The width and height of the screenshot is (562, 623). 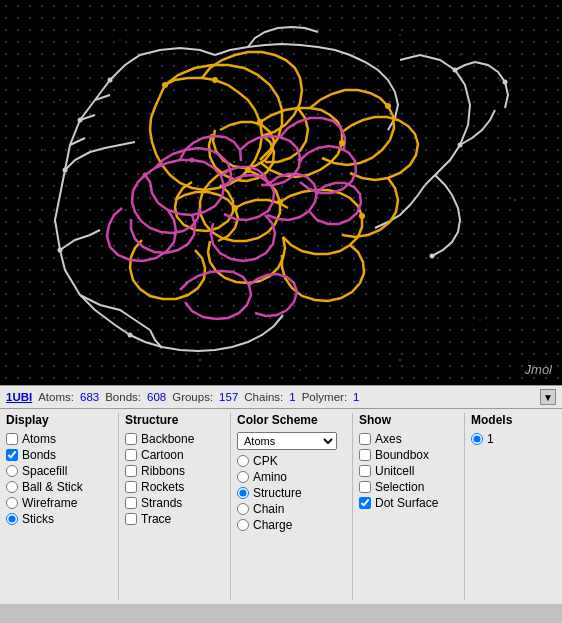 What do you see at coordinates (365, 455) in the screenshot?
I see `show-boundbox-checkbox` at bounding box center [365, 455].